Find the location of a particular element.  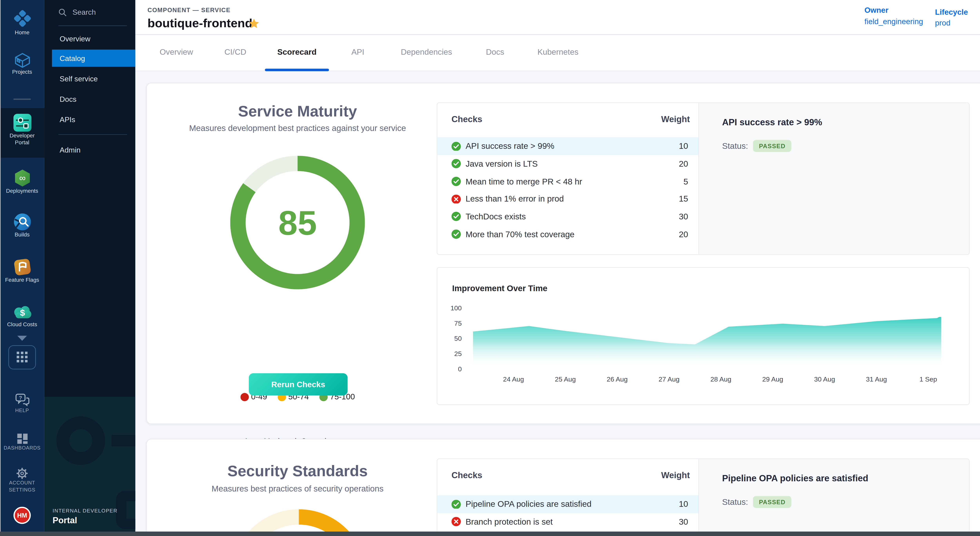

rail-item-cloud-costs: $ Cloud Costs is located at coordinates (22, 316).